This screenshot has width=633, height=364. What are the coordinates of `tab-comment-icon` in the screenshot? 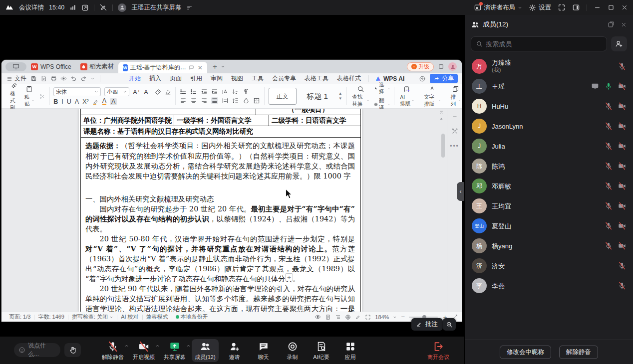 It's located at (192, 68).